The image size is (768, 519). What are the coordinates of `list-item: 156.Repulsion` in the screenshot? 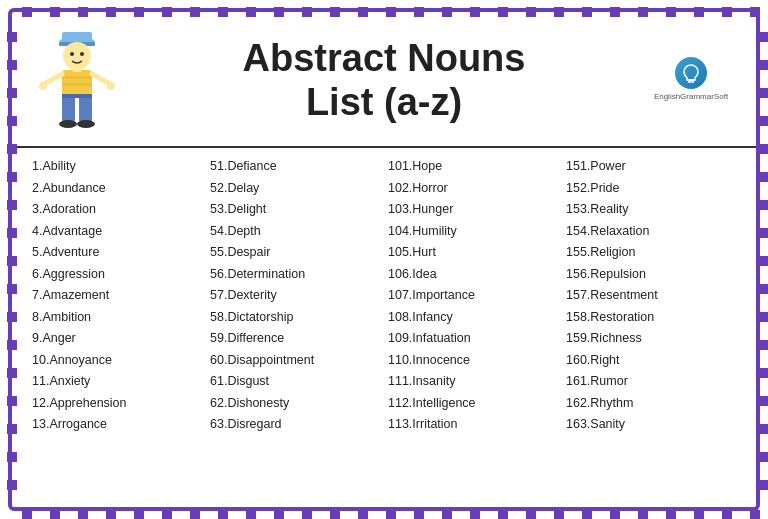 It's located at (651, 275).